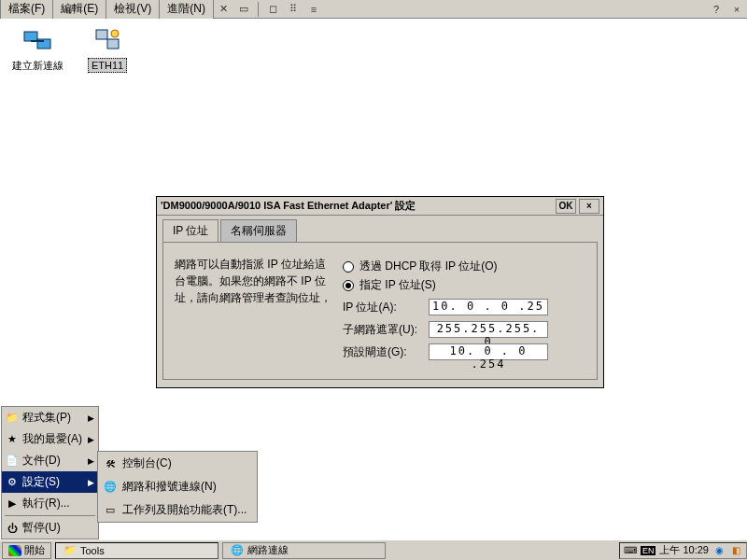 The image size is (747, 560). What do you see at coordinates (37, 65) in the screenshot?
I see `desktop-icon-label: 建立新連線` at bounding box center [37, 65].